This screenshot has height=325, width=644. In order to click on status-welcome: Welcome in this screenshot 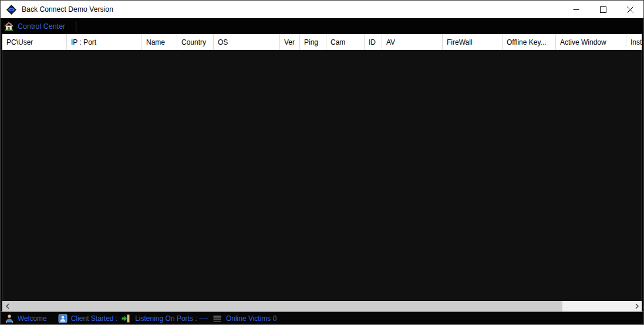, I will do `click(26, 319)`.